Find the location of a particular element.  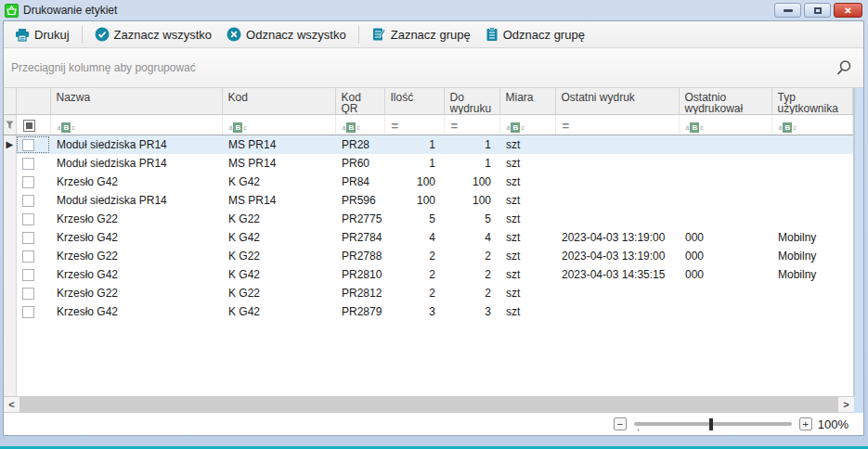

close-button: ✕ is located at coordinates (849, 10).